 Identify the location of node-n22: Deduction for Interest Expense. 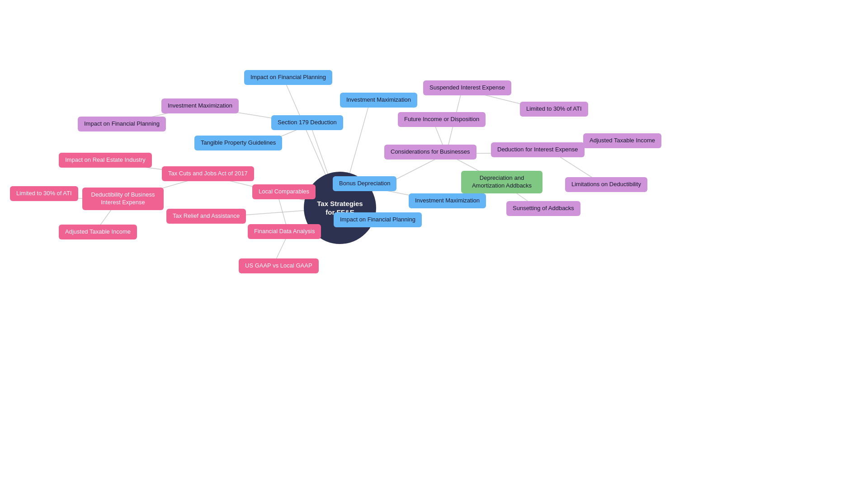
(538, 150).